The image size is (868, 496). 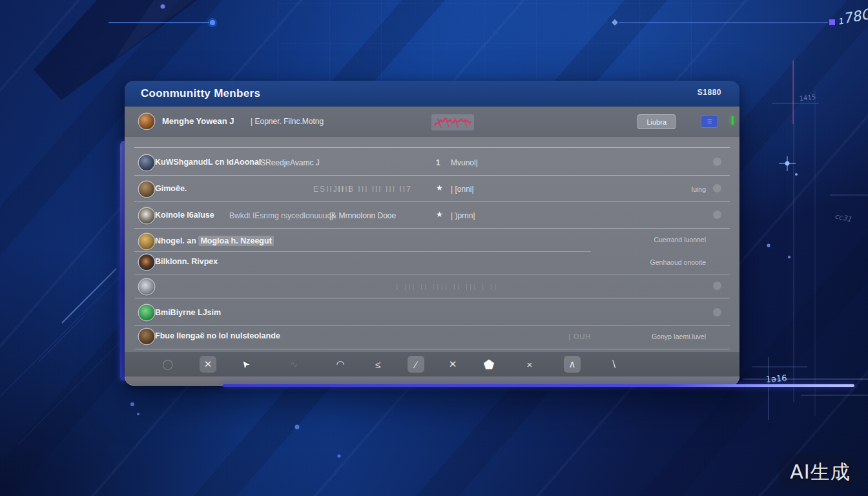 What do you see at coordinates (208, 364) in the screenshot?
I see `close-icon: ✕` at bounding box center [208, 364].